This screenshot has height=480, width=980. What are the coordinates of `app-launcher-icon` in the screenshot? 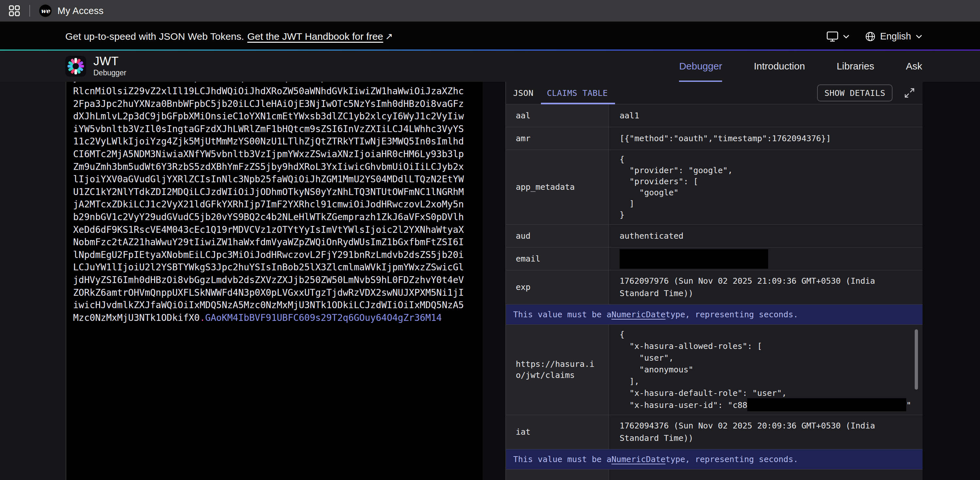 It's located at (14, 11).